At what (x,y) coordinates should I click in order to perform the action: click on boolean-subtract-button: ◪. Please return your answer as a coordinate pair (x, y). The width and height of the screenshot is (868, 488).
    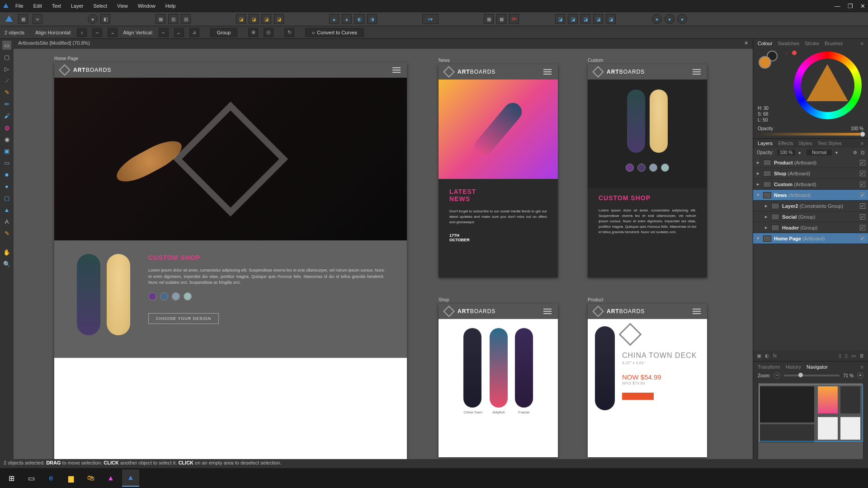
    Looking at the image, I should click on (573, 19).